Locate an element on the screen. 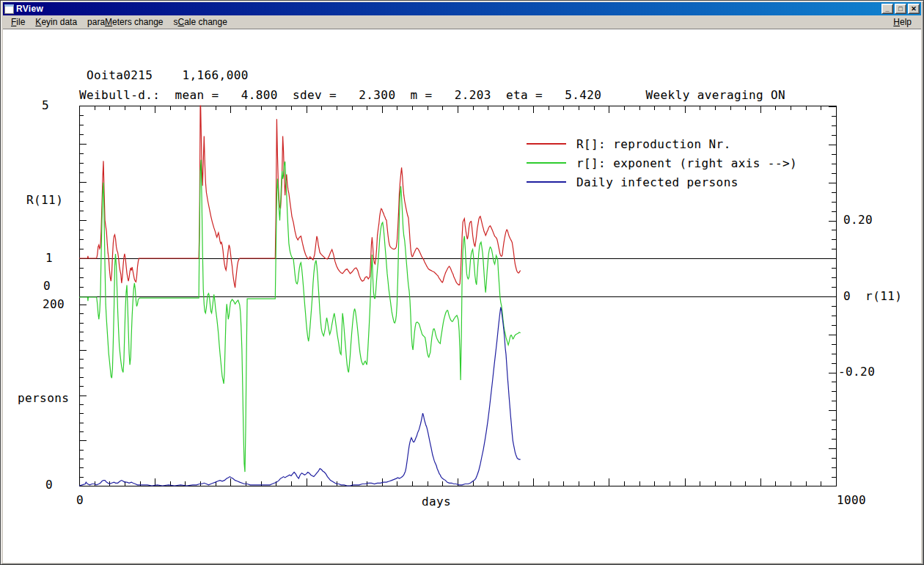 This screenshot has height=565, width=924. window-title: RView is located at coordinates (29, 9).